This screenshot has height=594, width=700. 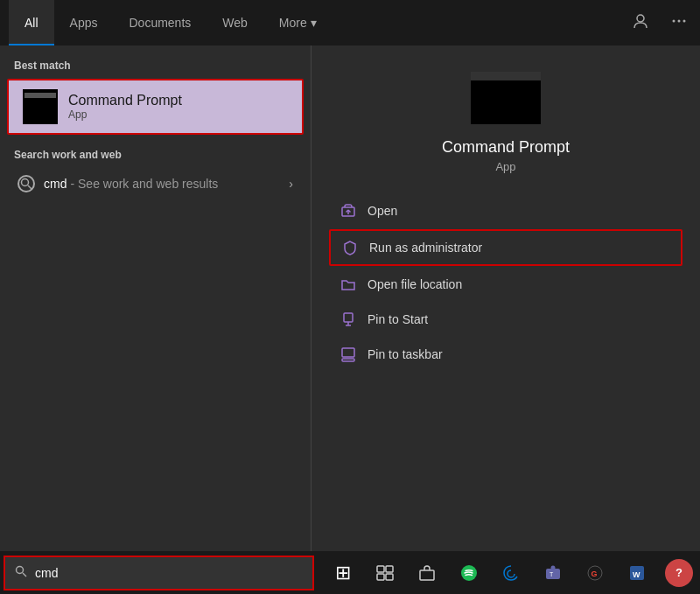 What do you see at coordinates (21, 573) in the screenshot?
I see `taskbar-search-icon` at bounding box center [21, 573].